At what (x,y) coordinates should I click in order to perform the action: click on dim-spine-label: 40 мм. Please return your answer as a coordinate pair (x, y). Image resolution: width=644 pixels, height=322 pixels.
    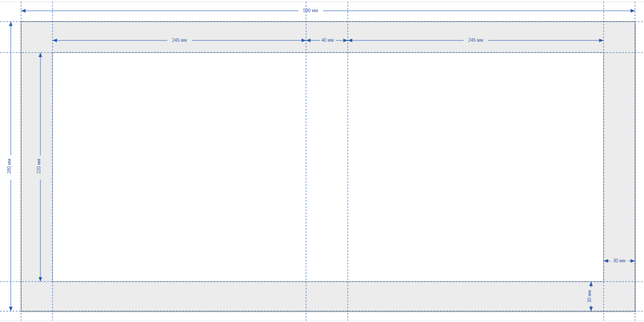
    Looking at the image, I should click on (328, 40).